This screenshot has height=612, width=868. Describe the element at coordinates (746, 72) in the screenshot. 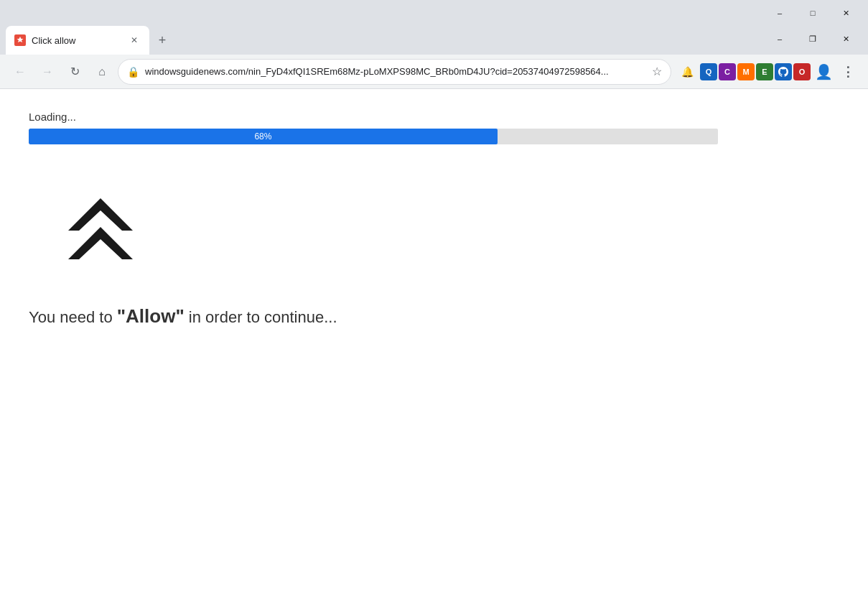

I see `extension-m: M` at that location.